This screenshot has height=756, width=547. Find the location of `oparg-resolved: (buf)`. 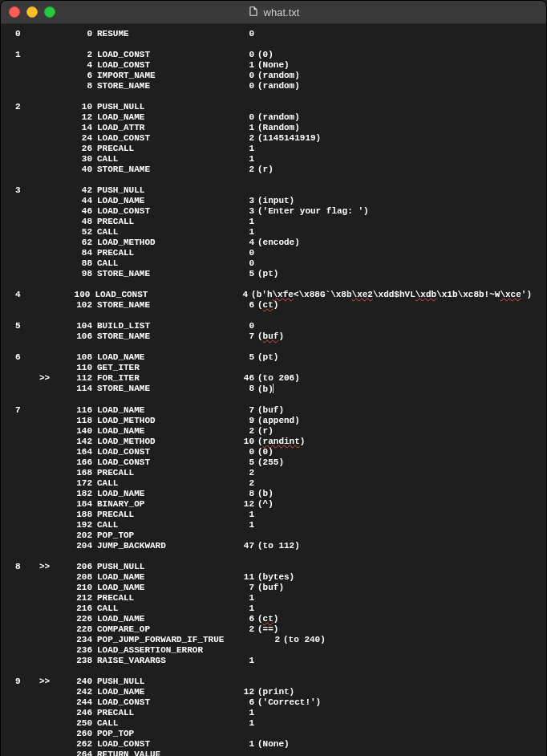

oparg-resolved: (buf) is located at coordinates (269, 337).